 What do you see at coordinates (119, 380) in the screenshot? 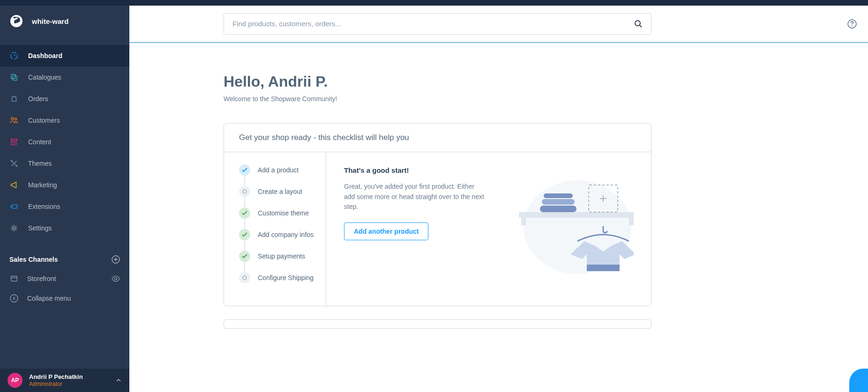
I see `chevron-up-icon` at bounding box center [119, 380].